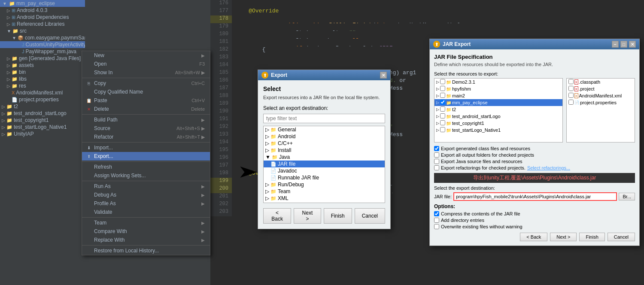 The width and height of the screenshot is (644, 285). I want to click on tree-item-com-easygame: ▼ 📦 com.easygame.paymmSample, so click(43, 38).